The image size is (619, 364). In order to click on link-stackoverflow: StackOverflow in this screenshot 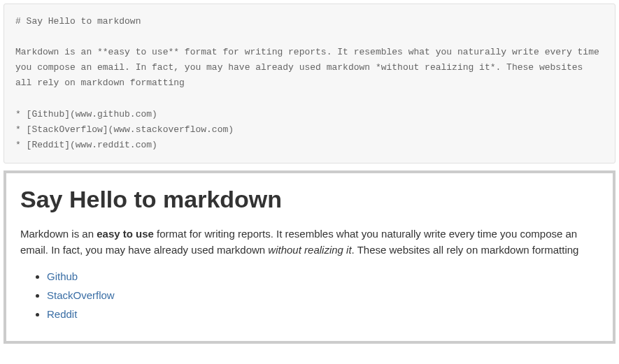, I will do `click(81, 295)`.